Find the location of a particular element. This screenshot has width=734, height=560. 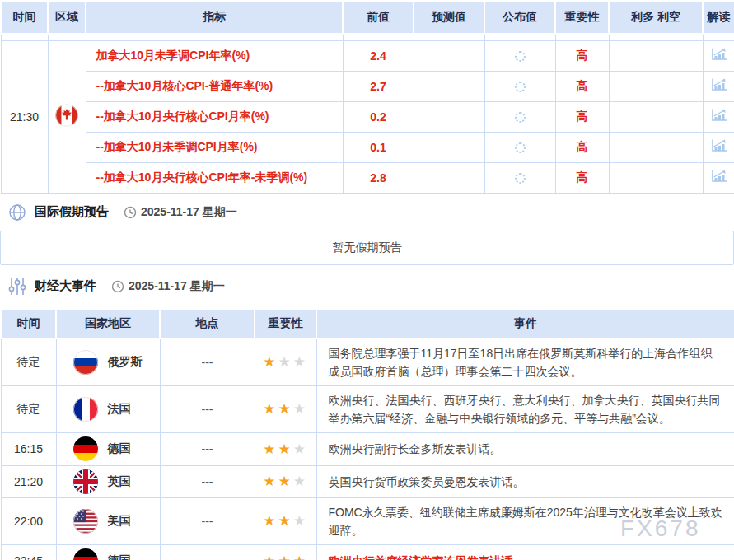

event-row: 16:15 德国 --- ★★★ 欧洲央行副行长金多斯发表讲话。 is located at coordinates (367, 449).